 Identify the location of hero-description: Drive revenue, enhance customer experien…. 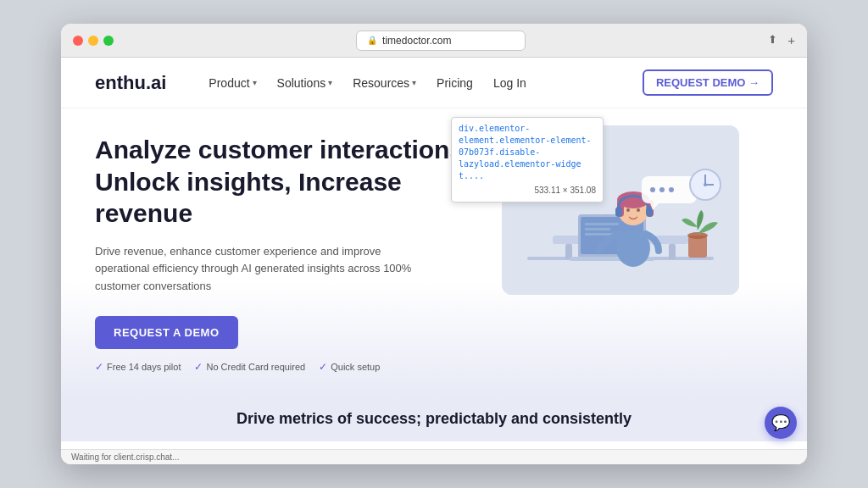
(260, 269).